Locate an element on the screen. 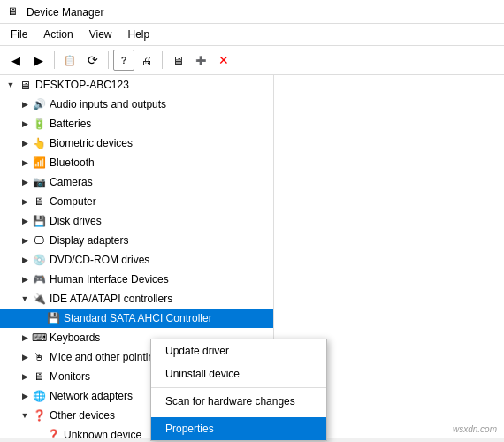 The height and width of the screenshot is (442, 504). tree-label-network: Network adapters is located at coordinates (91, 396).